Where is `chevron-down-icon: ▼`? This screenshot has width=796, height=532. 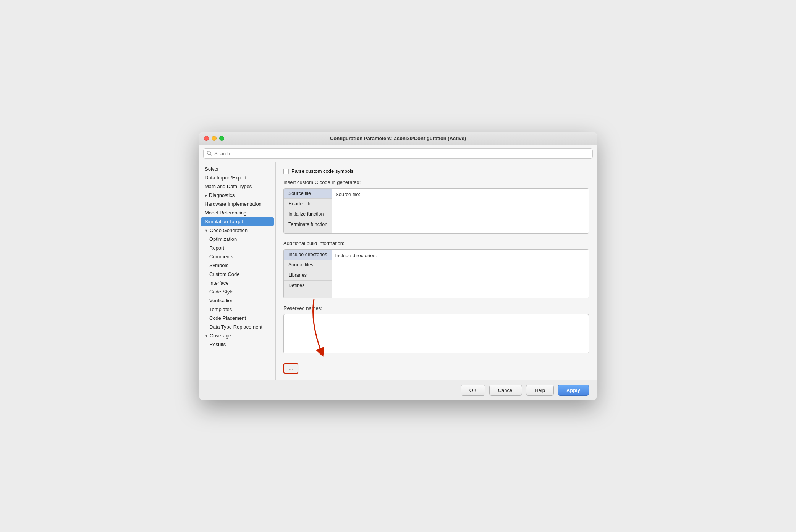 chevron-down-icon: ▼ is located at coordinates (206, 231).